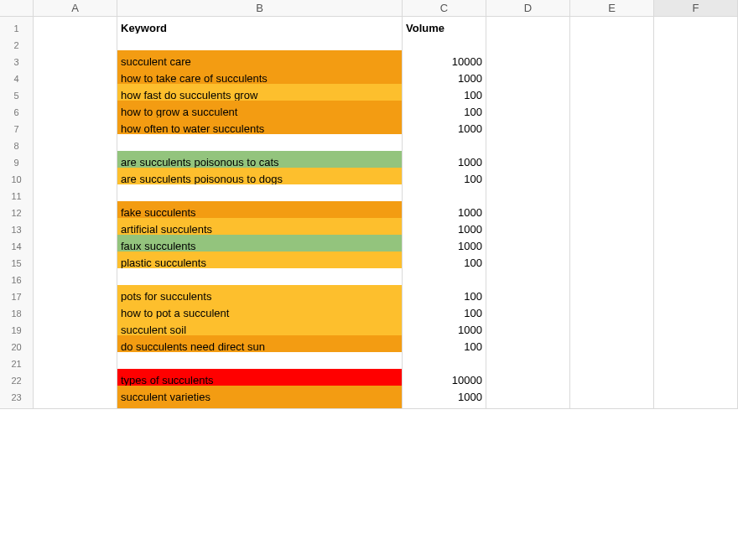  Describe the element at coordinates (190, 96) in the screenshot. I see `keyword-text: how fast do succulents grow` at that location.